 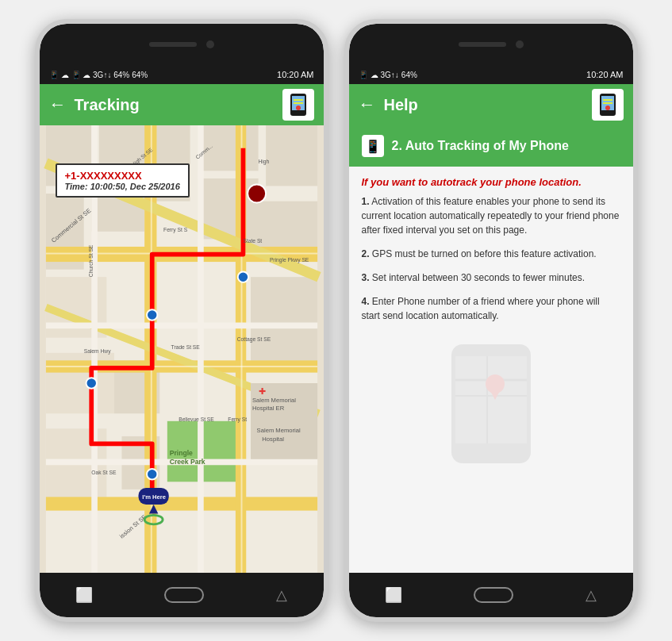 I want to click on list-item: 2. GPS must be turned on before this fea…, so click(x=491, y=254).